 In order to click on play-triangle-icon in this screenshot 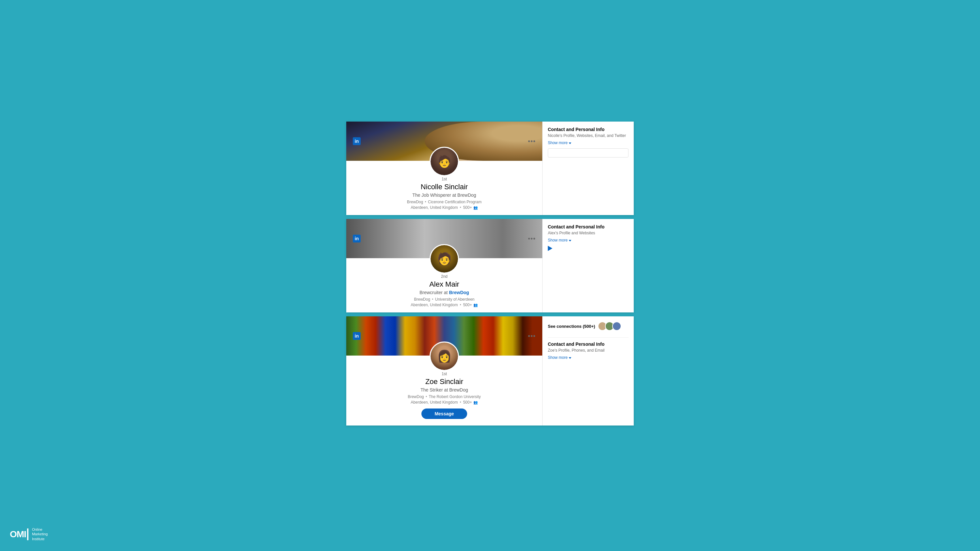, I will do `click(550, 248)`.